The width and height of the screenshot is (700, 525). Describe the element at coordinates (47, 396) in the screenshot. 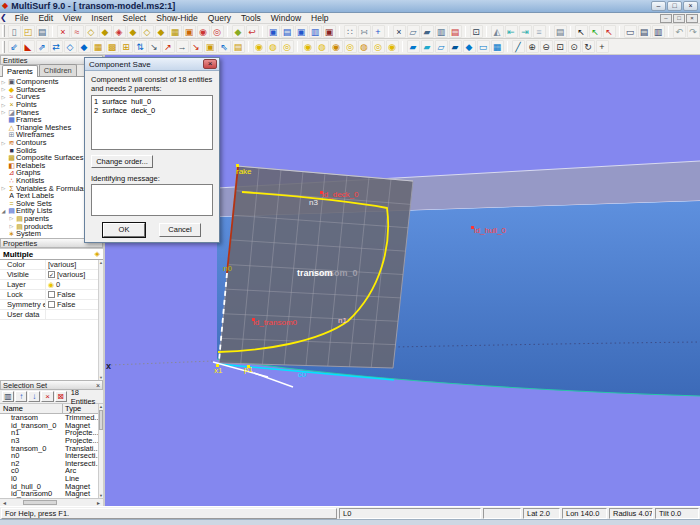

I see `remove-icon: ×` at that location.